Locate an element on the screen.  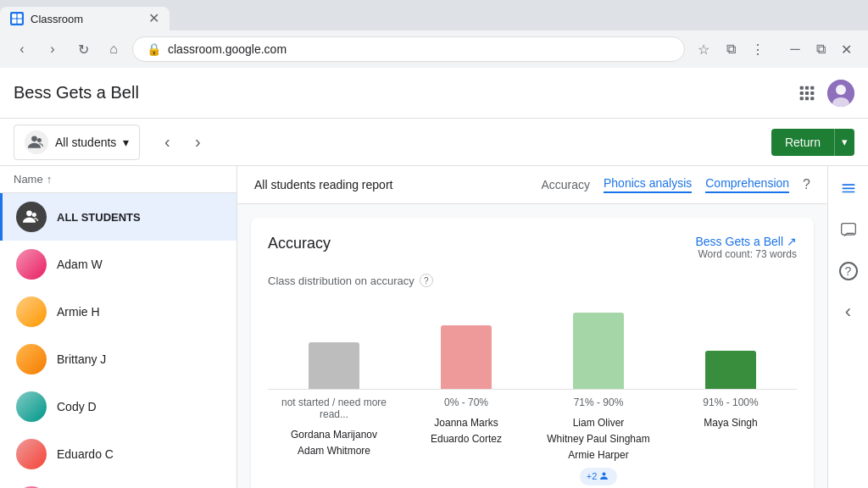
name-column-header: Name ↑ is located at coordinates (119, 180).